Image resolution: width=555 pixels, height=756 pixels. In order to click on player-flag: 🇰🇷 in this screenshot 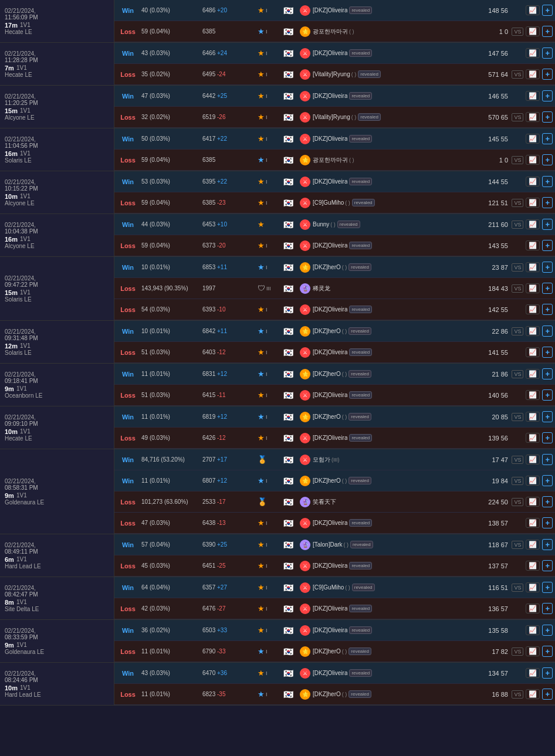, I will do `click(290, 331)`.